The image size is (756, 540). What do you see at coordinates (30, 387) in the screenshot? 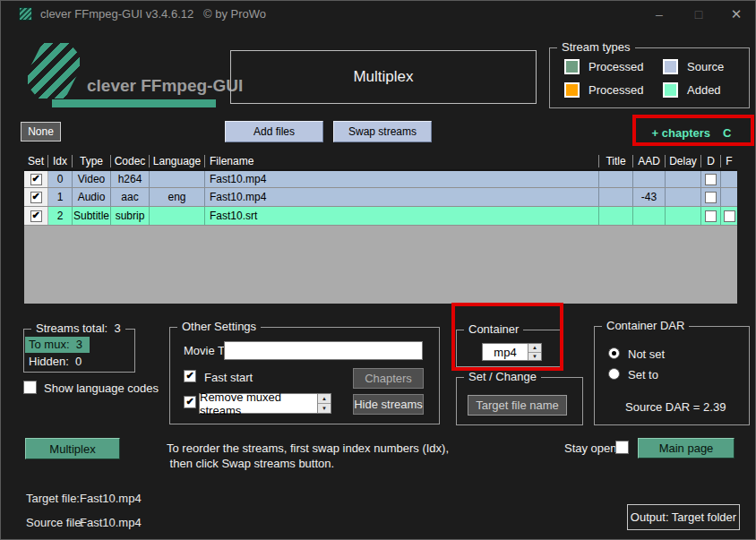
I see `show-language-codes-checkbox` at bounding box center [30, 387].